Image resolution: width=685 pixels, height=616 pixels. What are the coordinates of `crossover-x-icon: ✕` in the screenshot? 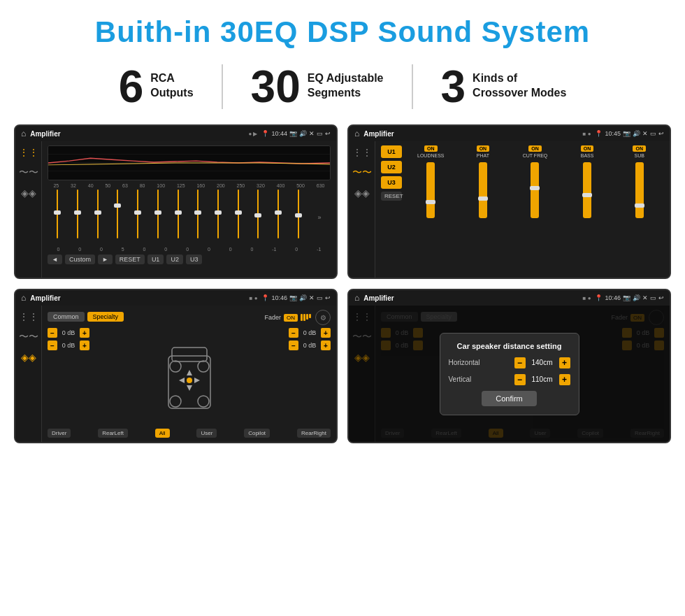 It's located at (645, 134).